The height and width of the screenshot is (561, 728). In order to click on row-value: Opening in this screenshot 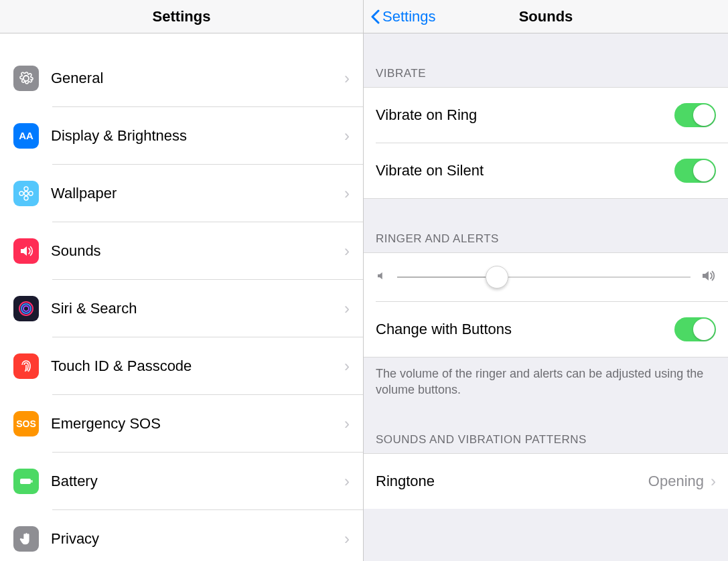, I will do `click(676, 481)`.